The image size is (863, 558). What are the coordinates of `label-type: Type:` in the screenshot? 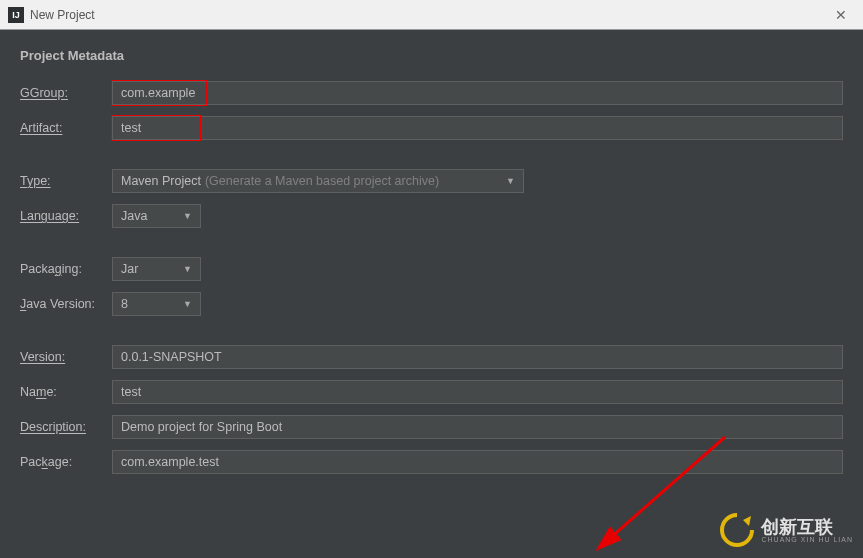 It's located at (66, 181).